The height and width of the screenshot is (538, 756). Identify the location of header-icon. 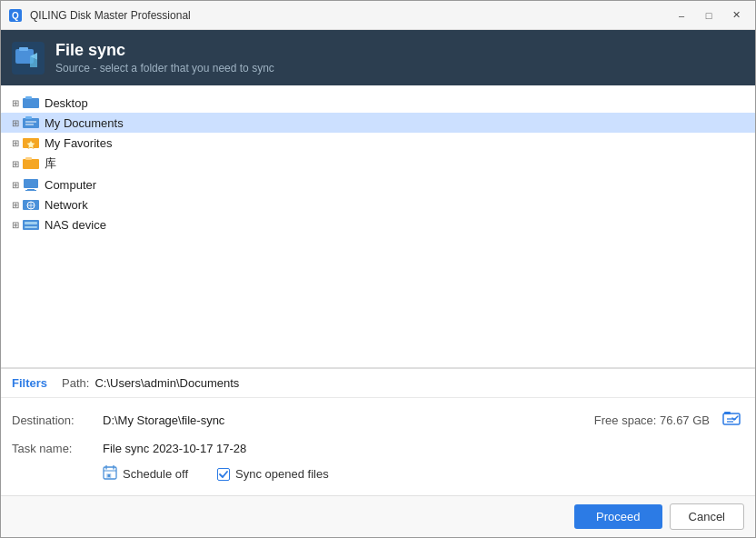
(28, 58).